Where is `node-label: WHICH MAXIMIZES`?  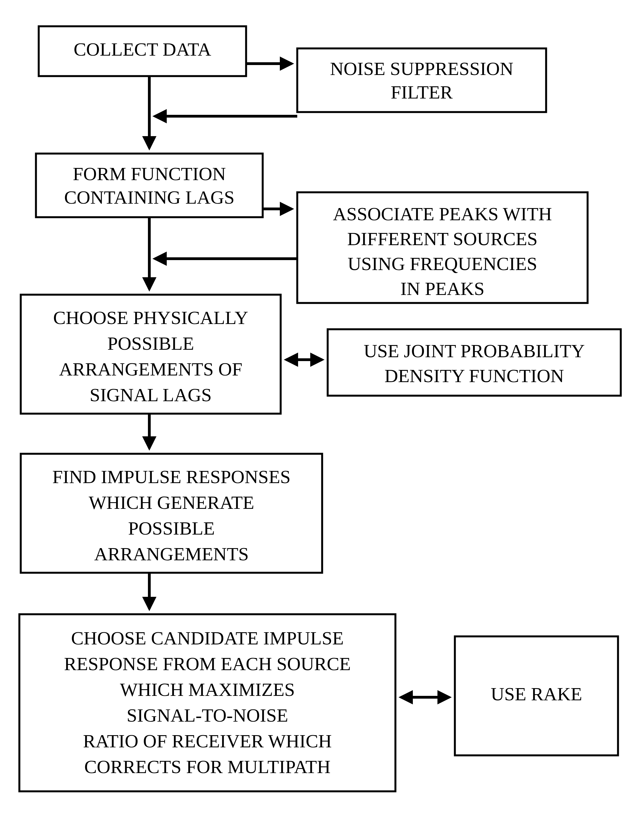
node-label: WHICH MAXIMIZES is located at coordinates (207, 690).